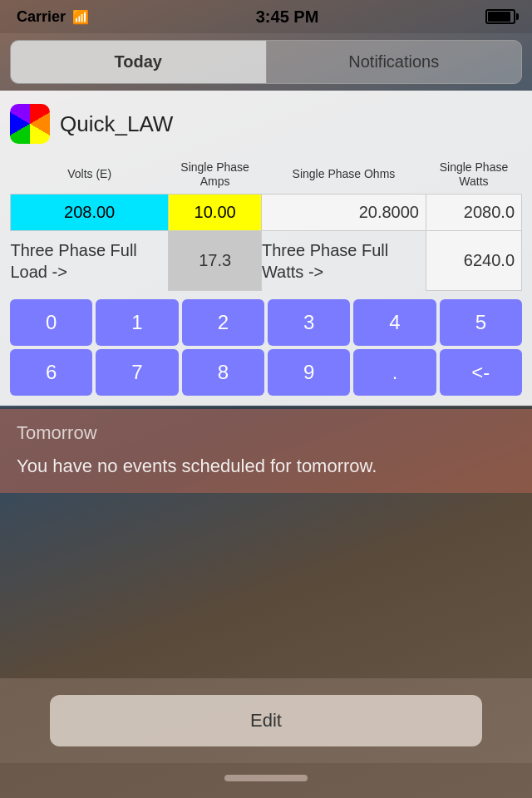  Describe the element at coordinates (343, 212) in the screenshot. I see `cell-ohms: 20.8000` at that location.